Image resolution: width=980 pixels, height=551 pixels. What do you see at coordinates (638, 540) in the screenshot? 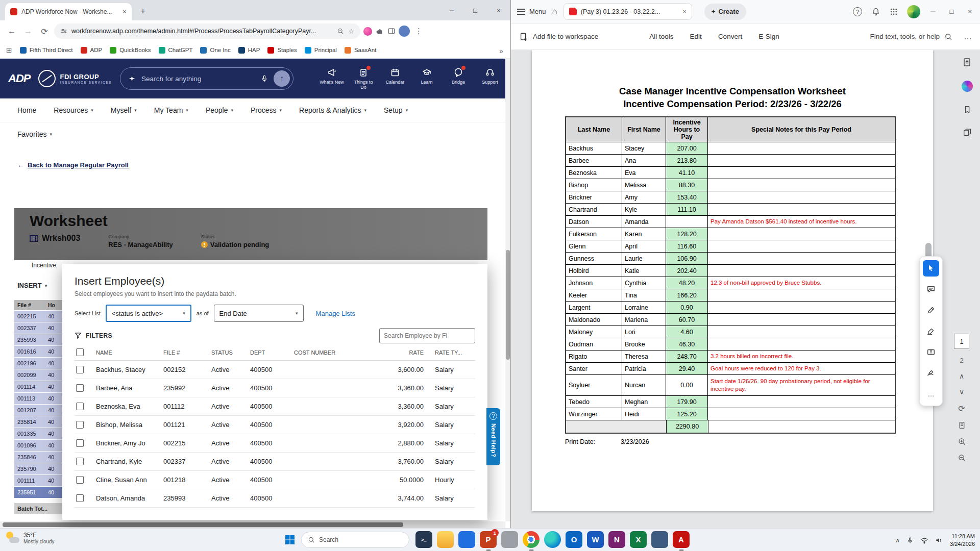
I see `taskbar-app-icon: X` at bounding box center [638, 540].